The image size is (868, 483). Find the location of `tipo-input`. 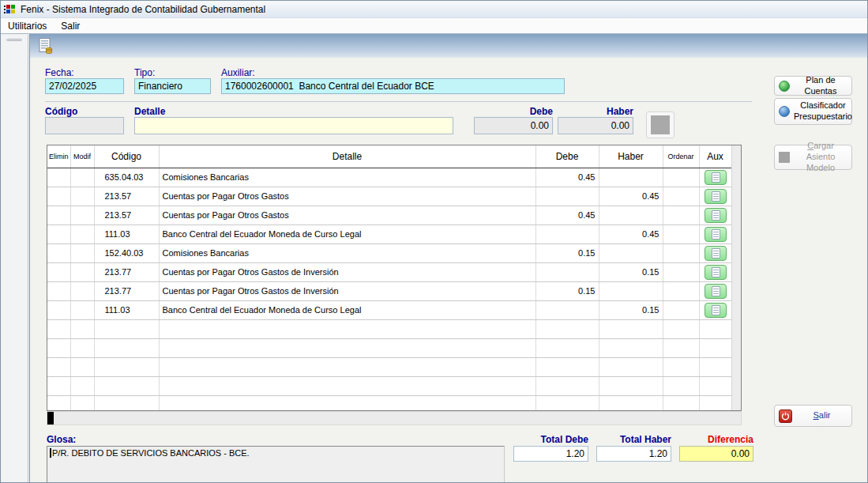

tipo-input is located at coordinates (172, 86).